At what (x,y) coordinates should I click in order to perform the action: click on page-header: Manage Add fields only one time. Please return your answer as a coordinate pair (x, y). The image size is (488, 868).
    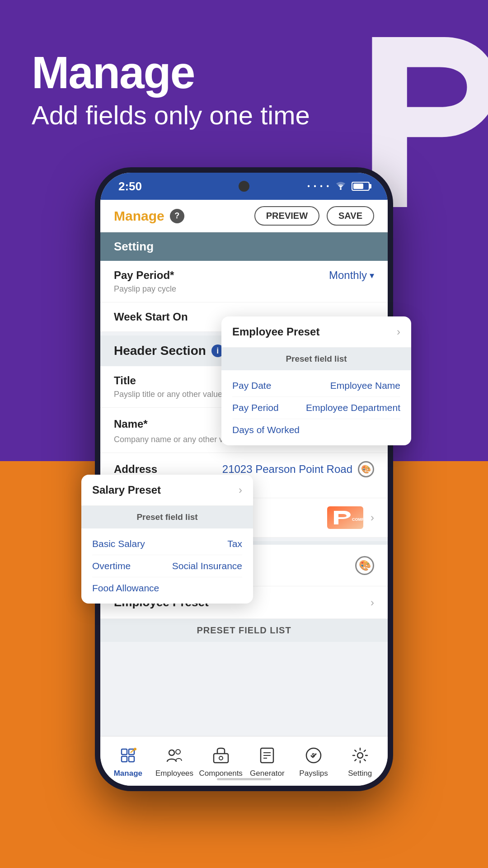
    Looking at the image, I should click on (171, 90).